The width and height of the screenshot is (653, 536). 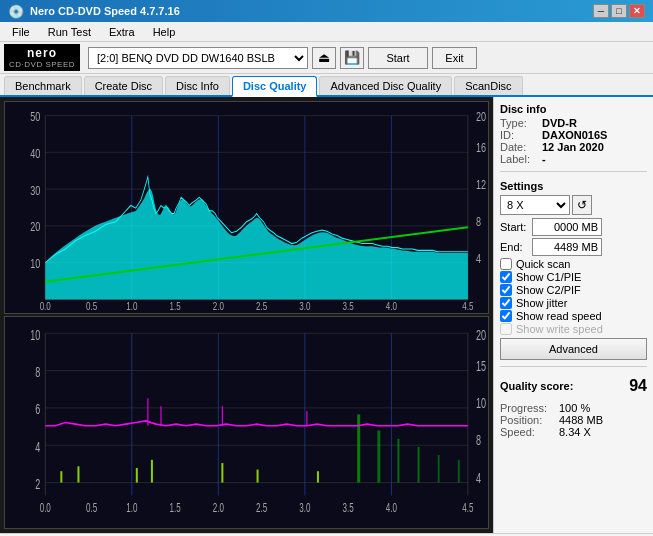 What do you see at coordinates (481, 185) in the screenshot?
I see `svg-text: 12` at bounding box center [481, 185].